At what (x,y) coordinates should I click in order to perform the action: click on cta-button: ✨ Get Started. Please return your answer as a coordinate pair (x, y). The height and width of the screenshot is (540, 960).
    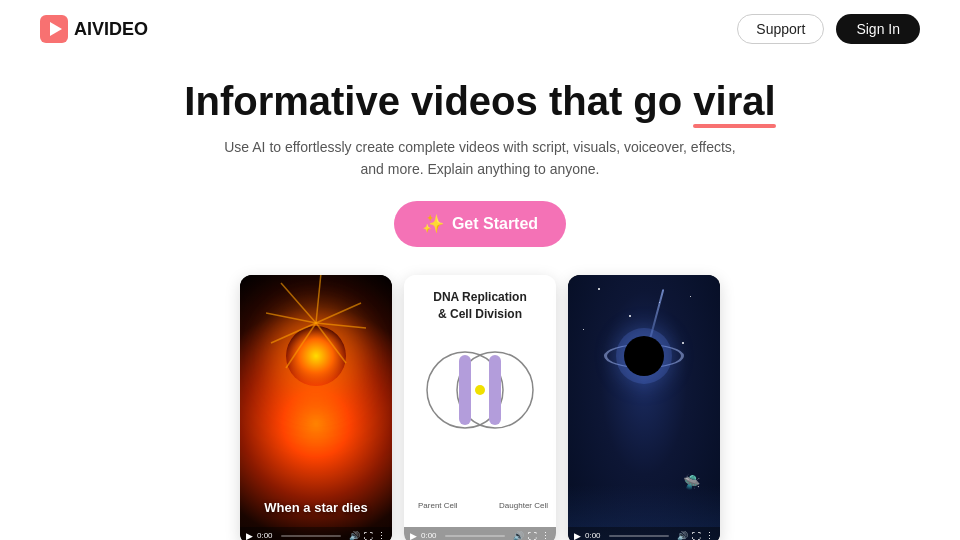
    Looking at the image, I should click on (480, 224).